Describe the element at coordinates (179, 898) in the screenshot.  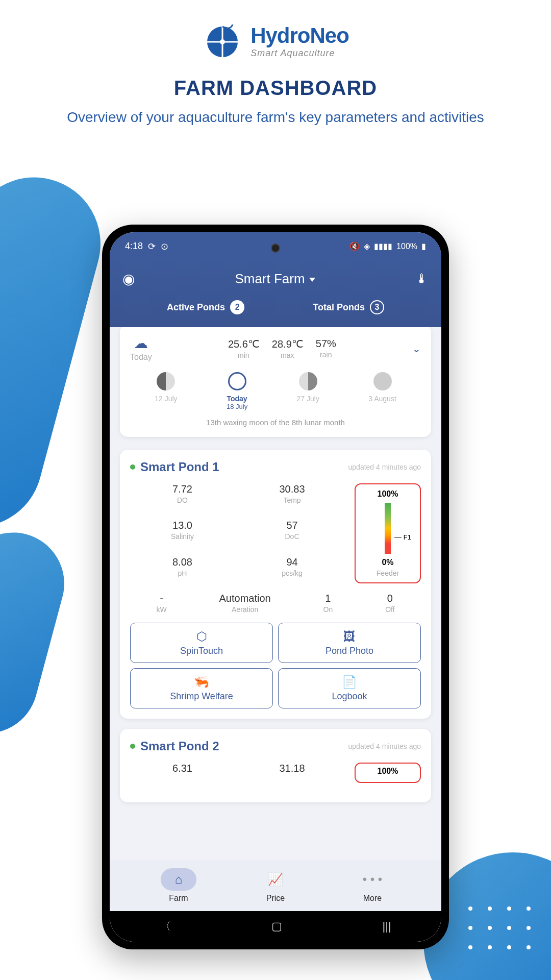
I see `nav-farm-label: Farm` at that location.